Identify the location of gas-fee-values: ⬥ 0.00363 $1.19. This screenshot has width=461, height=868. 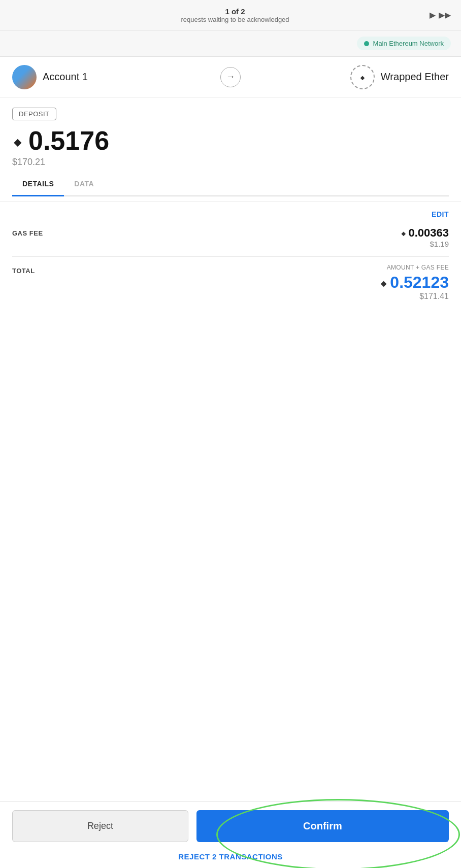
(424, 238).